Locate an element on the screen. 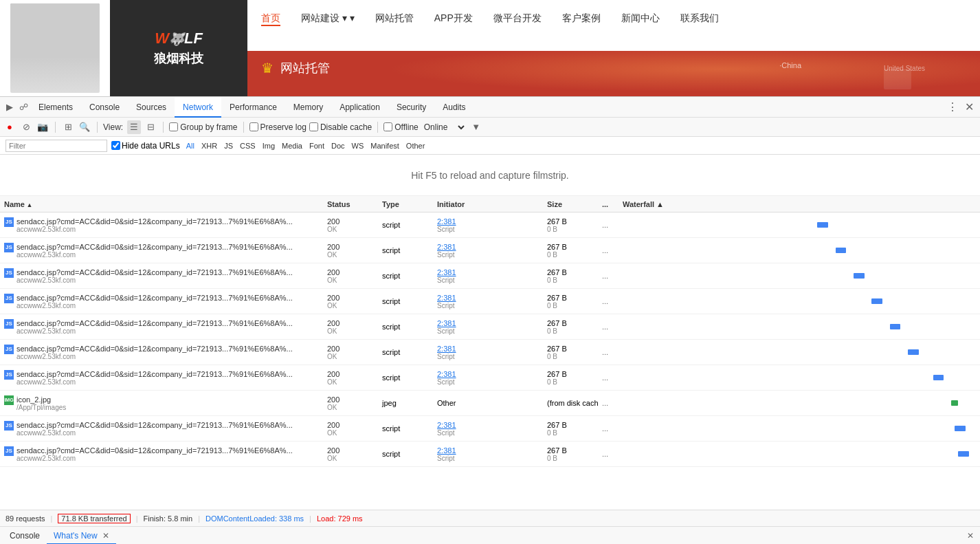  filter-type-js: JS is located at coordinates (228, 146).